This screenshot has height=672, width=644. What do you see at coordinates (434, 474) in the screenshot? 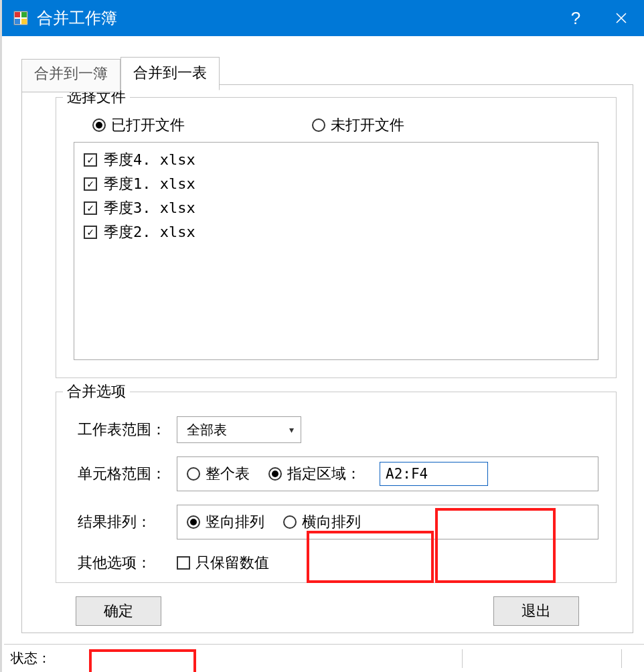
I see `input-cell-range` at bounding box center [434, 474].